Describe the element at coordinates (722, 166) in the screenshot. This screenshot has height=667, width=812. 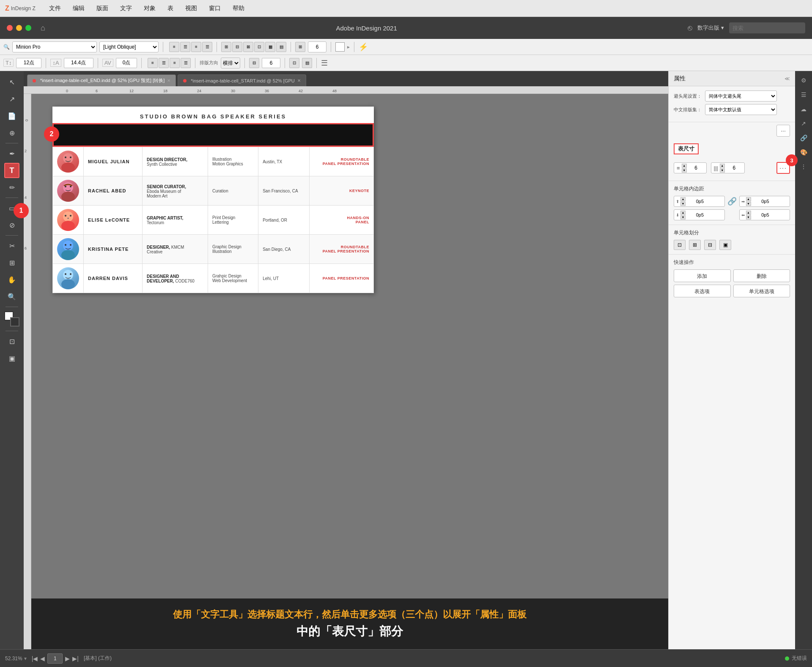
I see `cols-spin-up: ▲` at that location.